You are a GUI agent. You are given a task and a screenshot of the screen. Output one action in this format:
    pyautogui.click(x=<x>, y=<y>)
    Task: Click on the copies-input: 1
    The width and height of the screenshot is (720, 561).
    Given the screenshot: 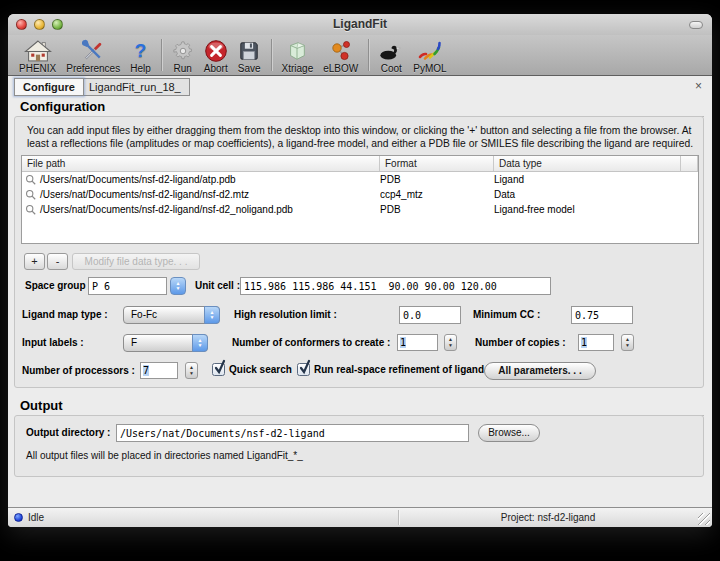 What is the action you would take?
    pyautogui.click(x=596, y=342)
    